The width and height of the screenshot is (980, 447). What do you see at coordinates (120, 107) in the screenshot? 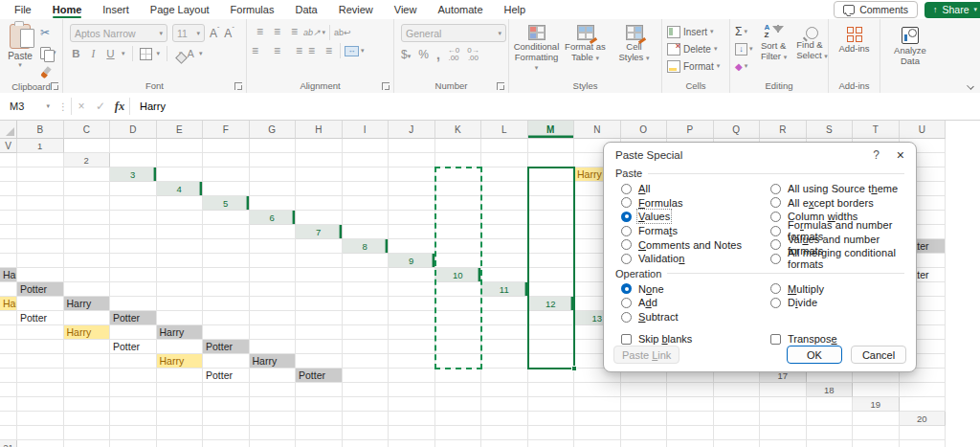
I see `insert-function-button: fx` at bounding box center [120, 107].